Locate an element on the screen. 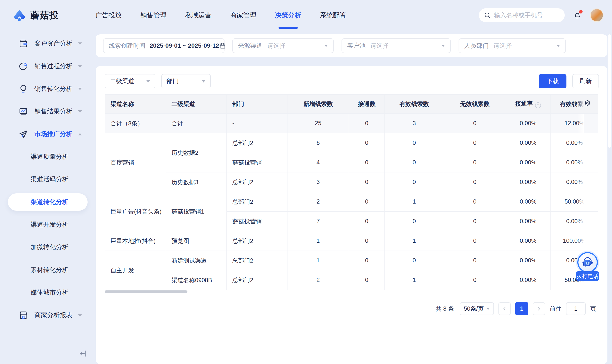 The image size is (612, 364). page-size-value: 50条/页 is located at coordinates (474, 309).